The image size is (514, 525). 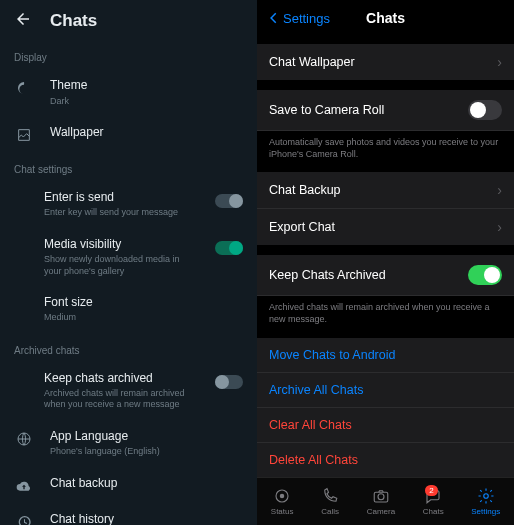 What do you see at coordinates (386, 390) in the screenshot?
I see `archive-all-label: Archive All Chats` at bounding box center [386, 390].